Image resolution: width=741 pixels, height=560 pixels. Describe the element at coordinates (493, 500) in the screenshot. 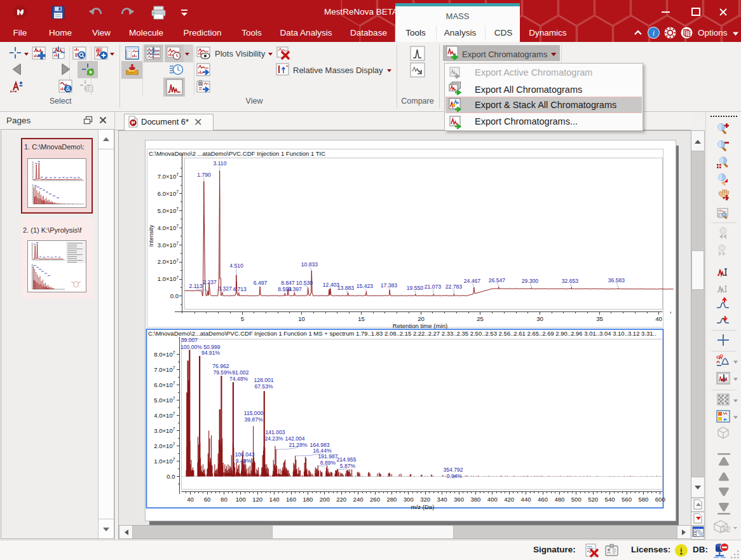

I see `svg-text: 400` at that location.